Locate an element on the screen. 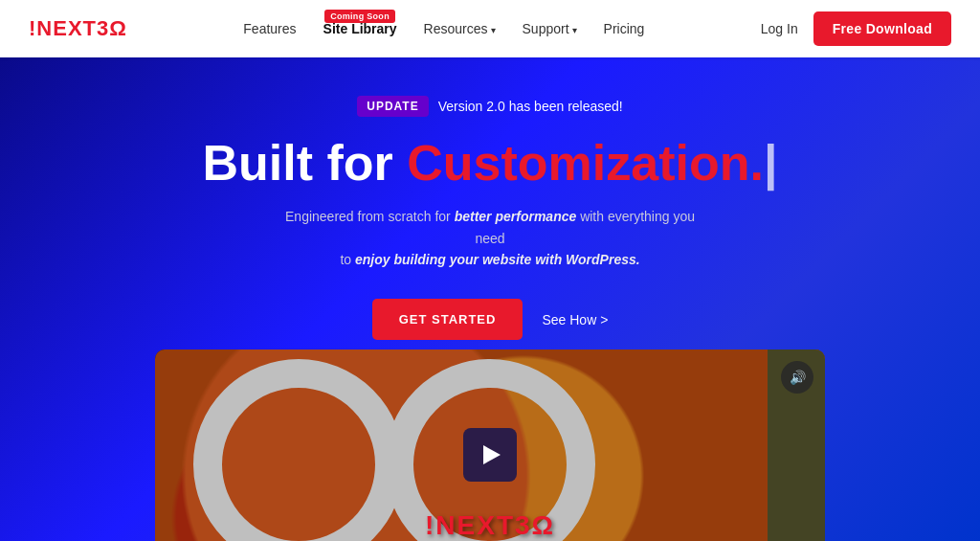  play-button is located at coordinates (490, 455).